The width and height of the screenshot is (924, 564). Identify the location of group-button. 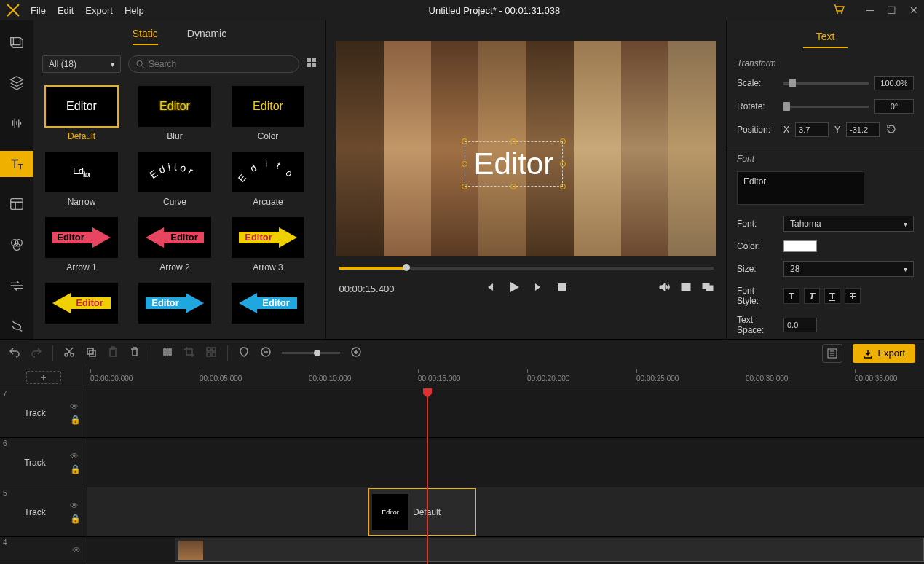
(211, 353).